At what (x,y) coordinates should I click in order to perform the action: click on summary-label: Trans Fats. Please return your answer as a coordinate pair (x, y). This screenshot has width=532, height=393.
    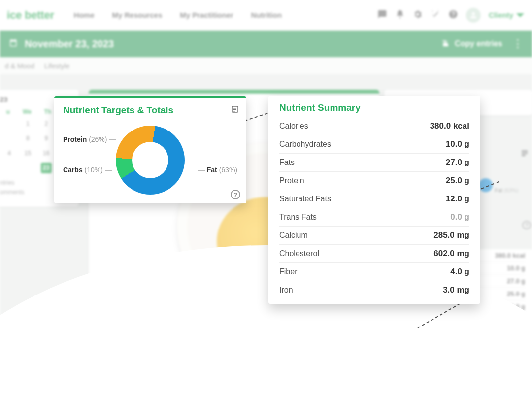
    Looking at the image, I should click on (298, 217).